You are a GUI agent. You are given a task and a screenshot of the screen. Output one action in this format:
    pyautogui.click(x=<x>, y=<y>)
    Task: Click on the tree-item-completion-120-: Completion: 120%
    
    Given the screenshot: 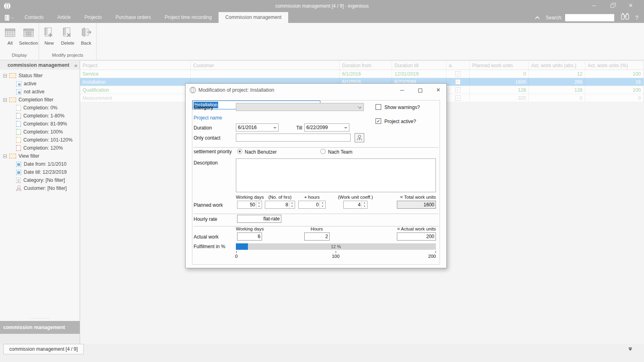 What is the action you would take?
    pyautogui.click(x=40, y=148)
    